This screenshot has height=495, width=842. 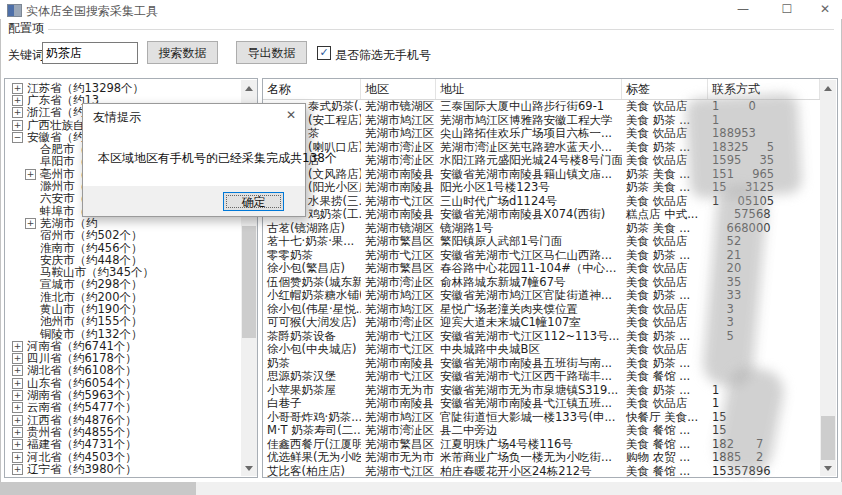 What do you see at coordinates (764, 89) in the screenshot?
I see `column-header: 联系方式` at bounding box center [764, 89].